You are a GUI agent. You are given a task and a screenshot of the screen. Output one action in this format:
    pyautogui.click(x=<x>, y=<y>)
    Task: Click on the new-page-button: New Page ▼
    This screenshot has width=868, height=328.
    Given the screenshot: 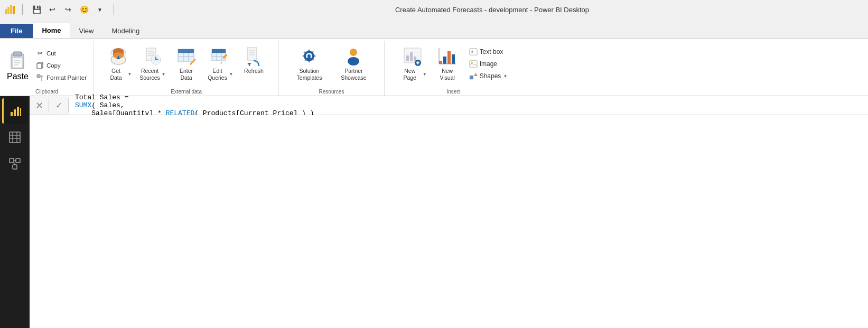 What is the action you would take?
    pyautogui.click(x=413, y=63)
    